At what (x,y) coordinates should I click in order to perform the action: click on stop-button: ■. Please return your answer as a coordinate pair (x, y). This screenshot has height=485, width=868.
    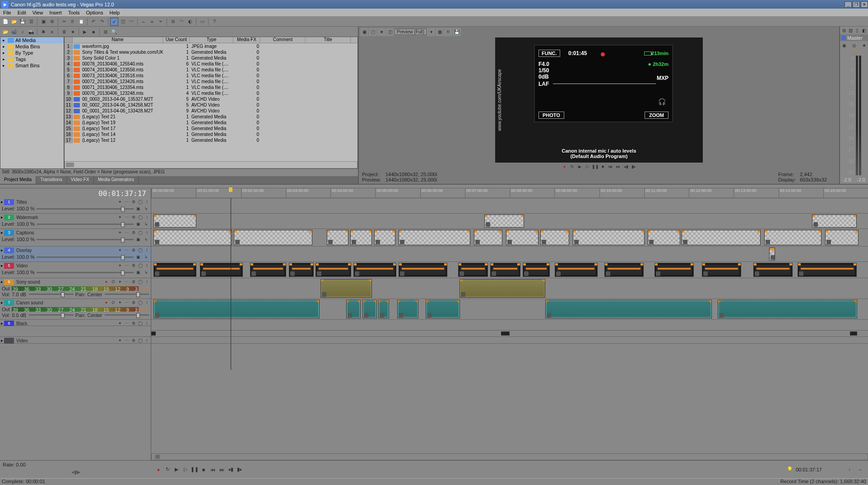
    Looking at the image, I should click on (603, 167).